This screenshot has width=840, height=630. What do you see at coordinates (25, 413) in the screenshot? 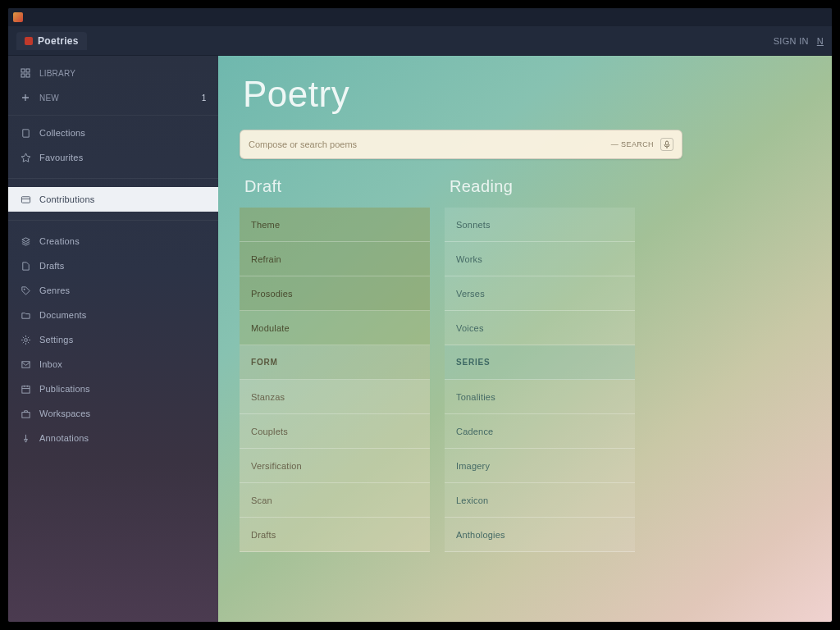
I see `briefcase-icon` at bounding box center [25, 413].